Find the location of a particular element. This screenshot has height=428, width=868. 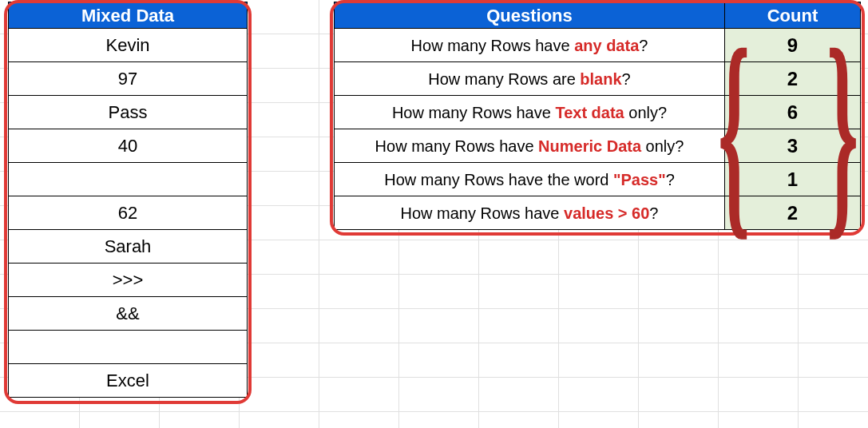

question-cell: How many Rows have the word "Pass"? is located at coordinates (529, 180).